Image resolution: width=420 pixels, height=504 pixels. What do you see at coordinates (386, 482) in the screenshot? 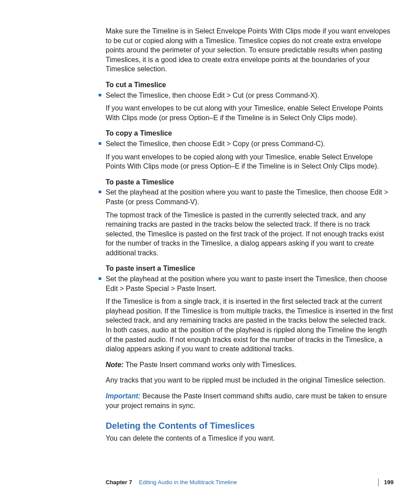
I see `footer-page-number: 199` at bounding box center [386, 482].